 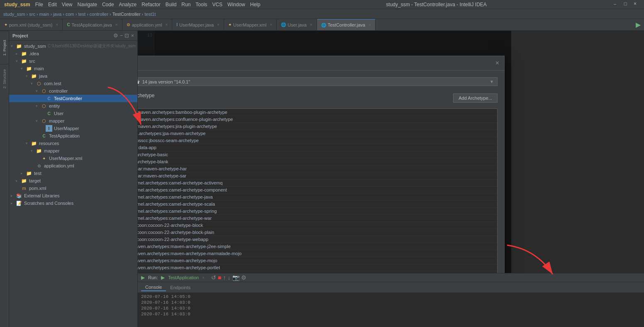 What do you see at coordinates (317, 112) in the screenshot?
I see `archetype-item-1: ▸ com.atlassian.maven.archetypes:bamboo-…` at bounding box center [317, 112].